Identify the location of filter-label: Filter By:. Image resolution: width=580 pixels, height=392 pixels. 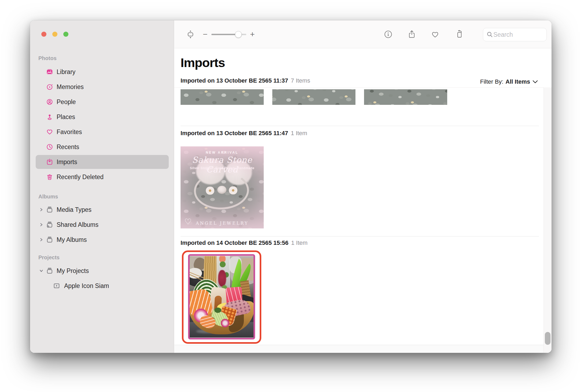
(492, 82).